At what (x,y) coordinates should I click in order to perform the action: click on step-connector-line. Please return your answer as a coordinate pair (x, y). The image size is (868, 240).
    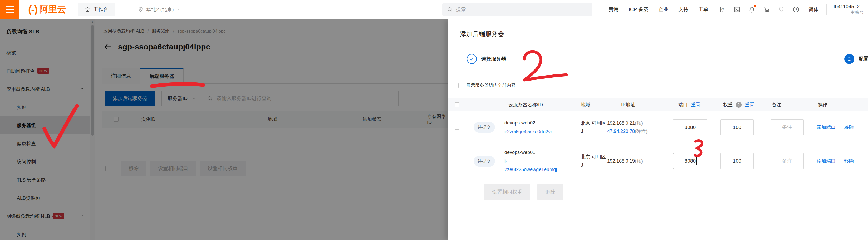
    Looking at the image, I should click on (675, 59).